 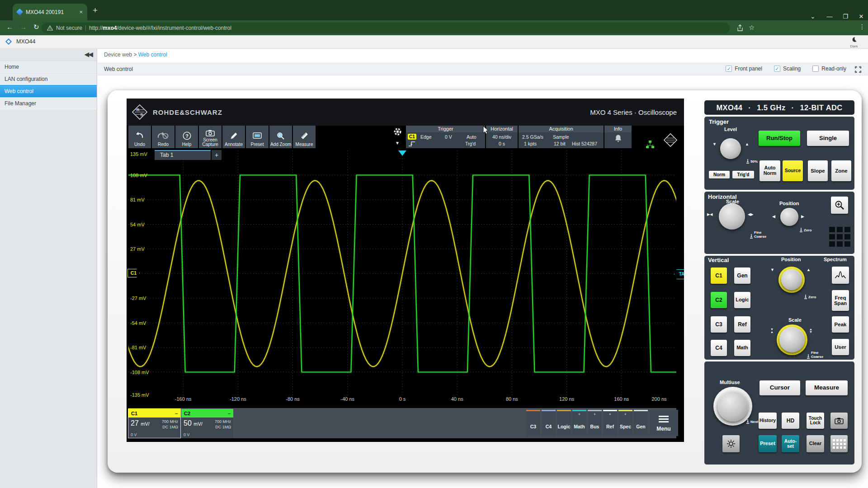 I want to click on horizontal-status-panel: Horizontal 40 ns/div 0 s, so click(x=502, y=137).